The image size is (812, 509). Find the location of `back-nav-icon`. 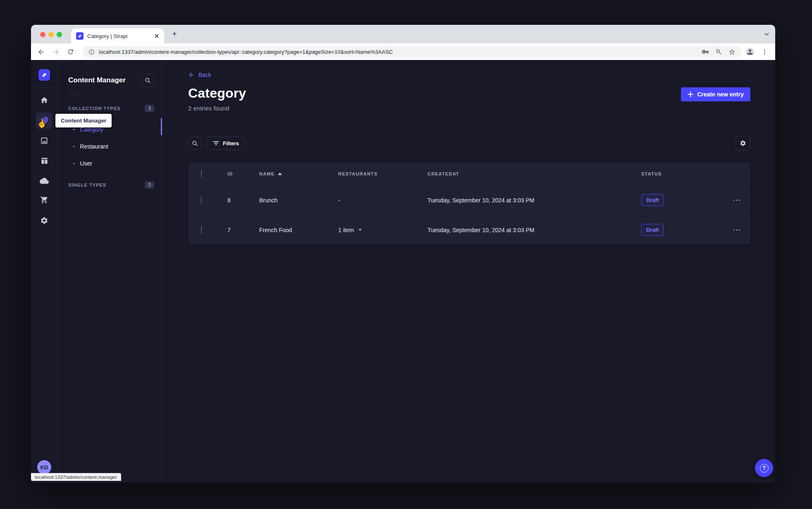

back-nav-icon is located at coordinates (41, 52).